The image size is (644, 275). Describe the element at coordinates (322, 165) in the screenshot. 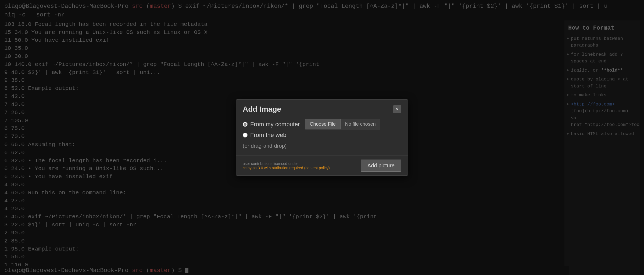

I see `modal-footer: user contributions licensed under cc by-…` at that location.